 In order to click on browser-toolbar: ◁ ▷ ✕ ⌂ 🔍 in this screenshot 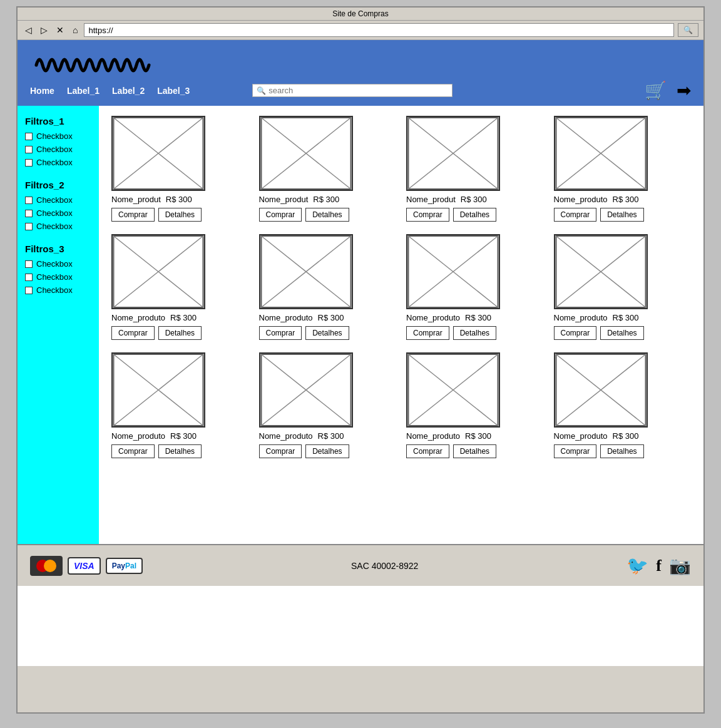, I will do `click(360, 30)`.